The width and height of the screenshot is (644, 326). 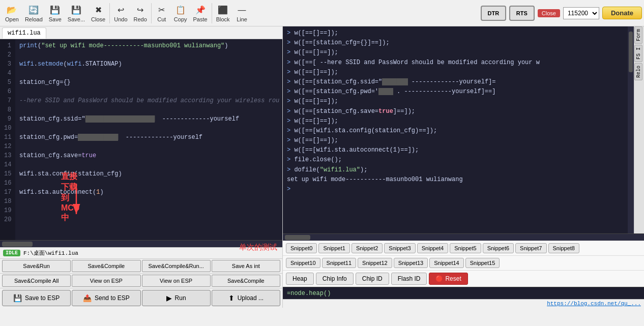 What do you see at coordinates (303, 263) in the screenshot?
I see `snippet10-button: Snippet10` at bounding box center [303, 263].